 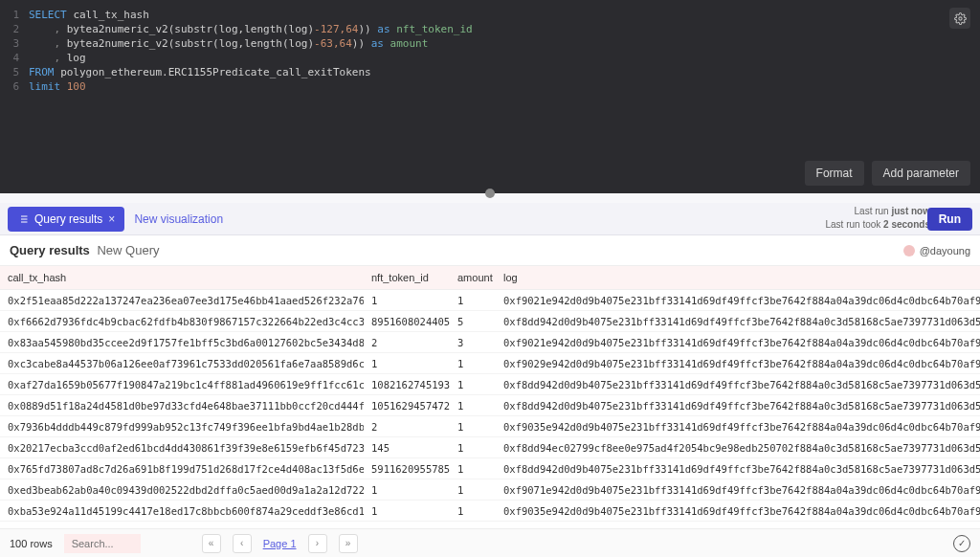 What do you see at coordinates (182, 343) in the screenshot?
I see `cell: 0x83aa545980bd35ccee2d9f1757fe1bff5c3bd6…` at bounding box center [182, 343].